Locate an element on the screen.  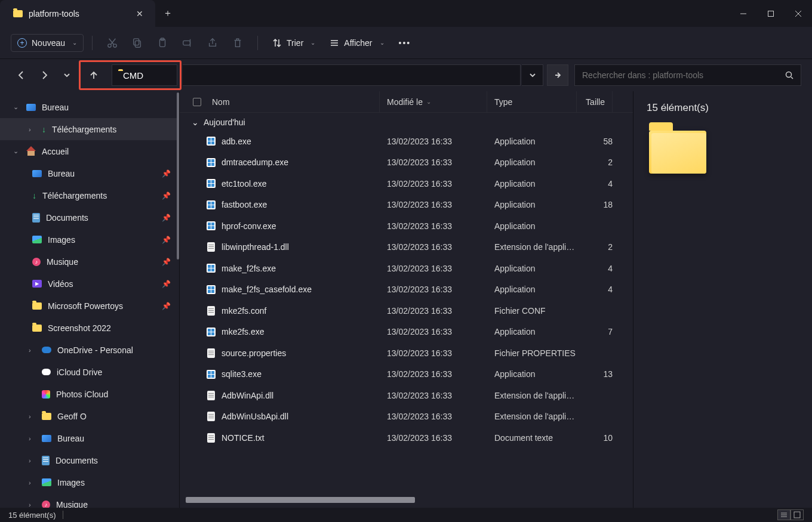
address-bar-extension is located at coordinates (352, 75).